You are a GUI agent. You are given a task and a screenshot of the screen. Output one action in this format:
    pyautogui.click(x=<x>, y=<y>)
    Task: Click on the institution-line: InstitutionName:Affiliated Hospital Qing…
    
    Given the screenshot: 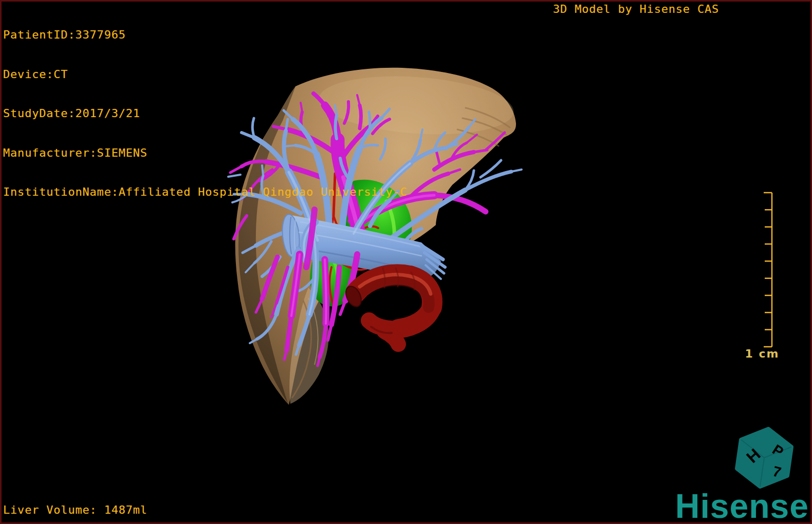 What is the action you would take?
    pyautogui.click(x=206, y=192)
    